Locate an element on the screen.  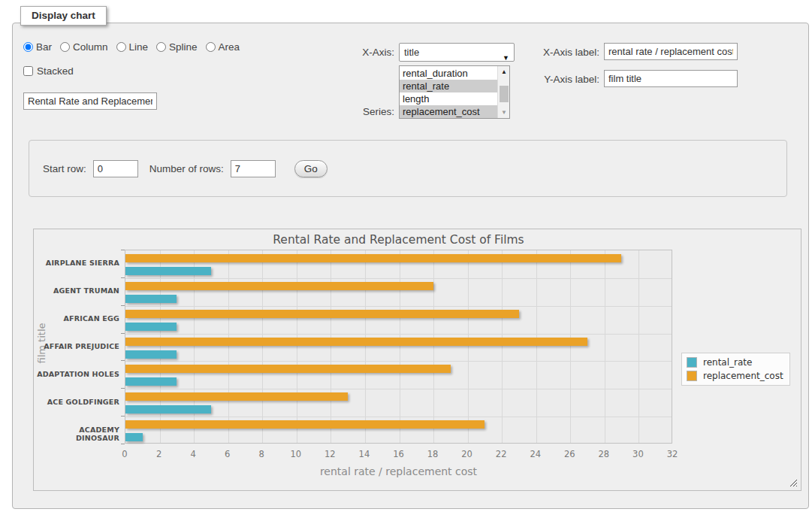
series-caption: Series: is located at coordinates (353, 111).